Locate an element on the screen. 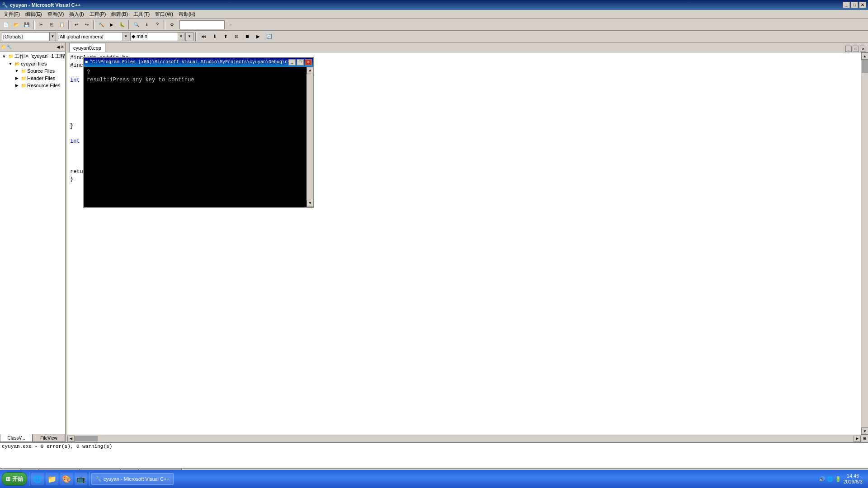  project-expander: ▼ is located at coordinates (10, 64).